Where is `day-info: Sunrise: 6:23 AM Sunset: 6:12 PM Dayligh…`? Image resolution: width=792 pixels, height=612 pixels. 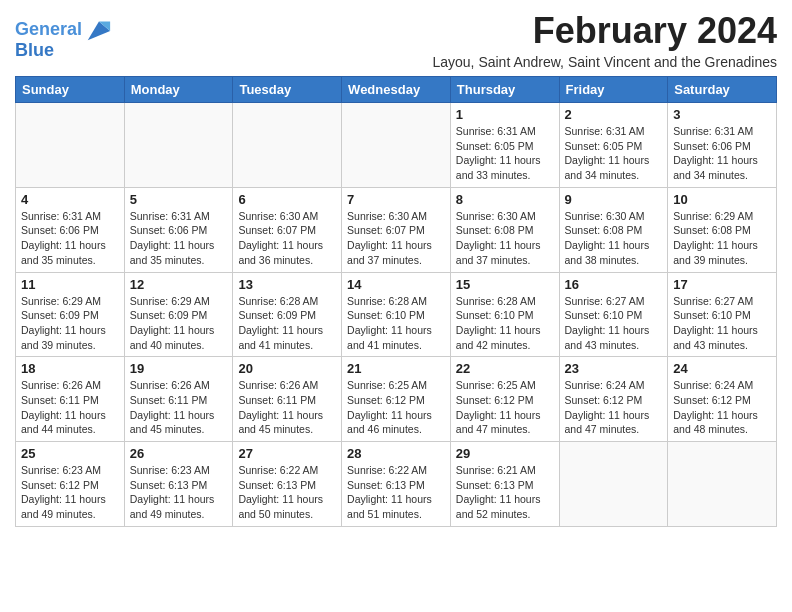 day-info: Sunrise: 6:23 AM Sunset: 6:12 PM Dayligh… is located at coordinates (70, 492).